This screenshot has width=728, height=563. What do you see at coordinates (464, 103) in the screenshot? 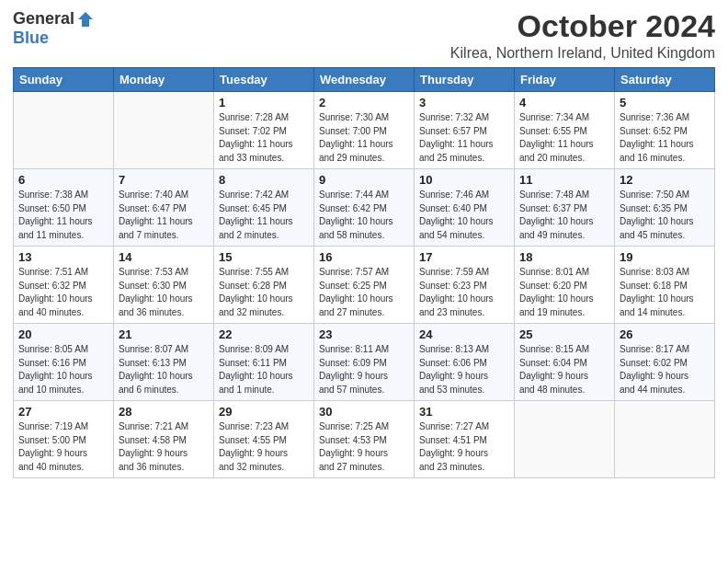
I see `day-number: 3` at bounding box center [464, 103].